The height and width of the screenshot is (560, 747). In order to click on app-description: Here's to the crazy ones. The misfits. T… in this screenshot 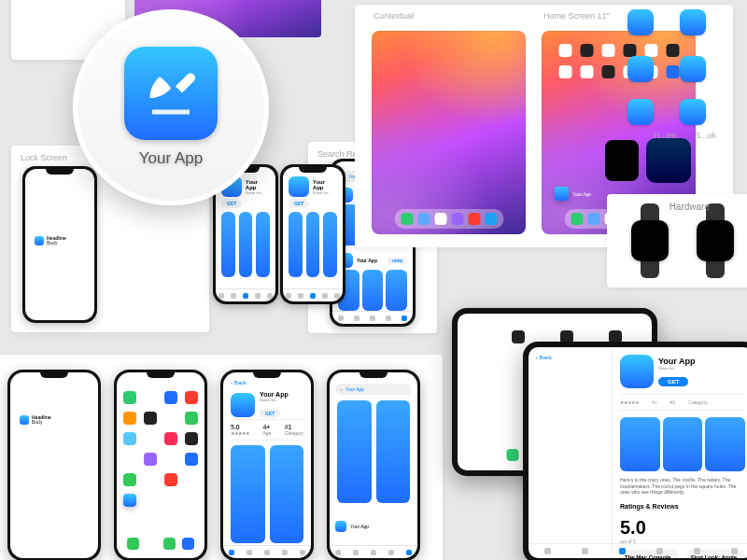, I will do `click(683, 486)`.